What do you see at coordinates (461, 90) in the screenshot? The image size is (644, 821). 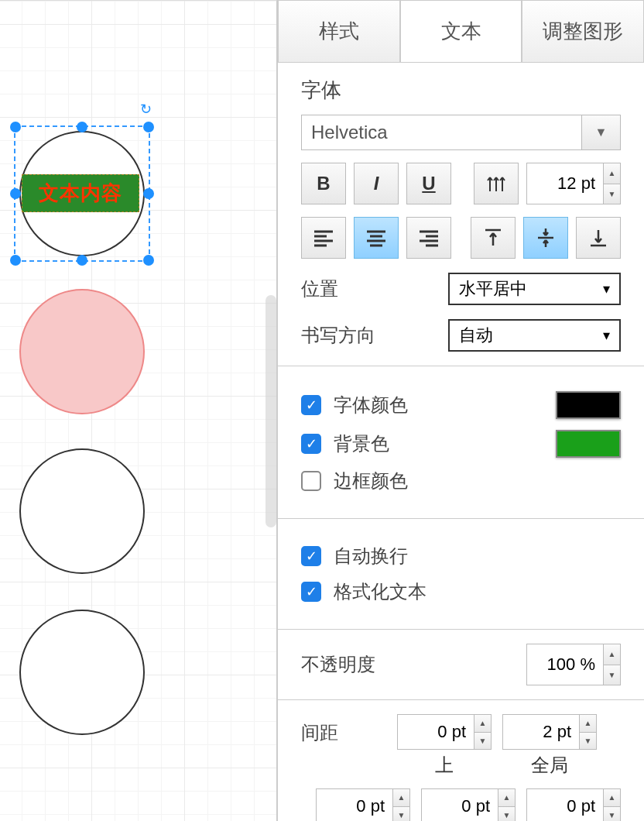 I see `font-label: 字体` at bounding box center [461, 90].